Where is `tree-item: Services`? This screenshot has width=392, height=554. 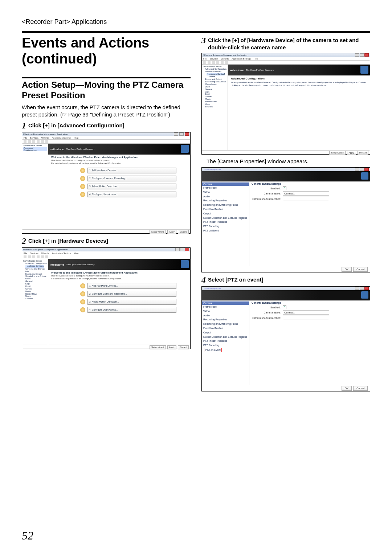 tree-item: Services is located at coordinates (216, 107).